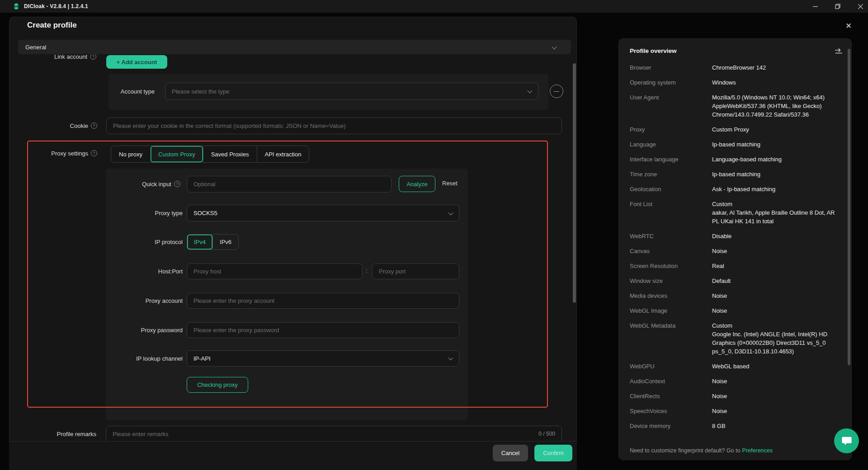  Describe the element at coordinates (777, 212) in the screenshot. I see `overview-row-value: Custom aakar, Al Tarikh, Apple Braille O…` at that location.